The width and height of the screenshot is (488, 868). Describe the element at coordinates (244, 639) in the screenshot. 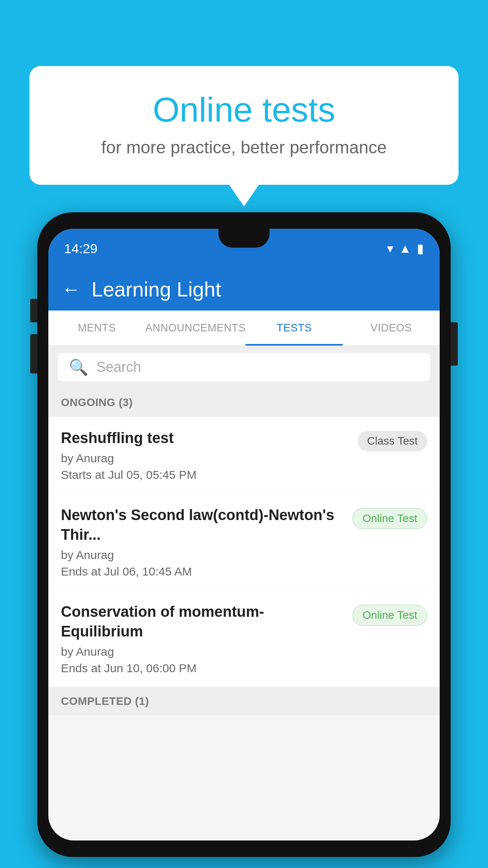

I see `test-item-3: Conservation of momentum-Equilibrium by …` at that location.